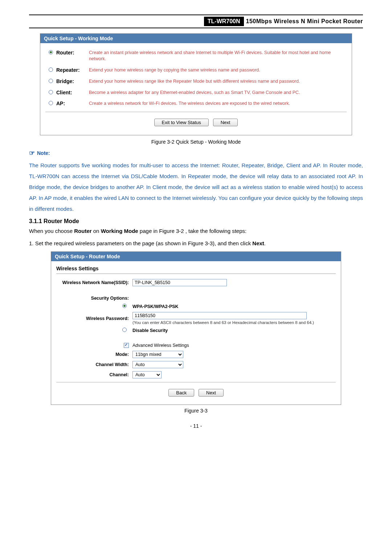  Describe the element at coordinates (94, 298) in the screenshot. I see `security-options-label: Security Options:` at that location.